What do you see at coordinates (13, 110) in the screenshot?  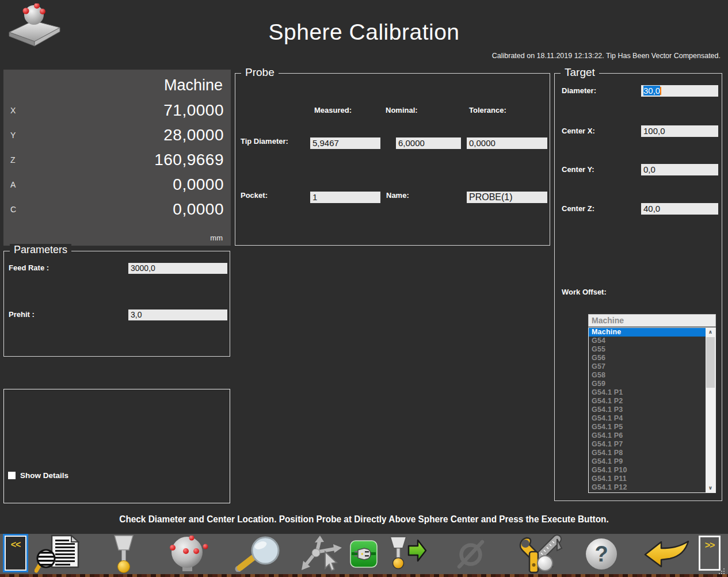 I see `axis-label: X` at bounding box center [13, 110].